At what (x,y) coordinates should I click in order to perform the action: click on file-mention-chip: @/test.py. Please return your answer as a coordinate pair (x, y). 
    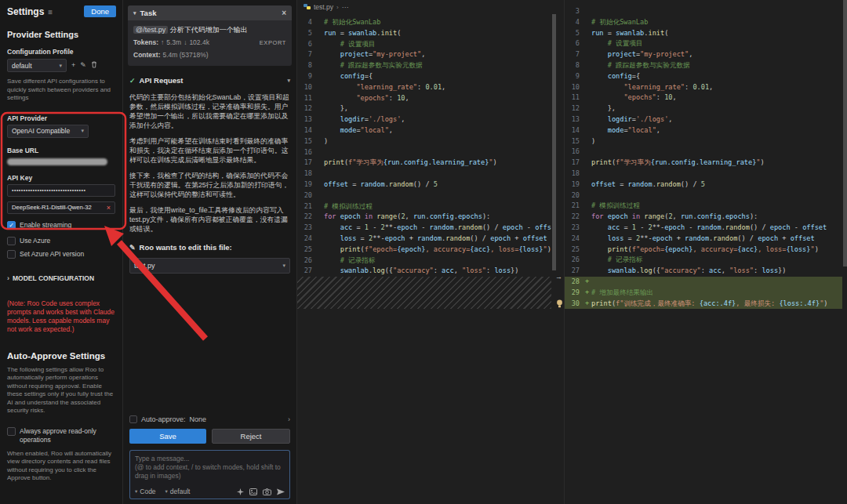
    Looking at the image, I should click on (151, 30).